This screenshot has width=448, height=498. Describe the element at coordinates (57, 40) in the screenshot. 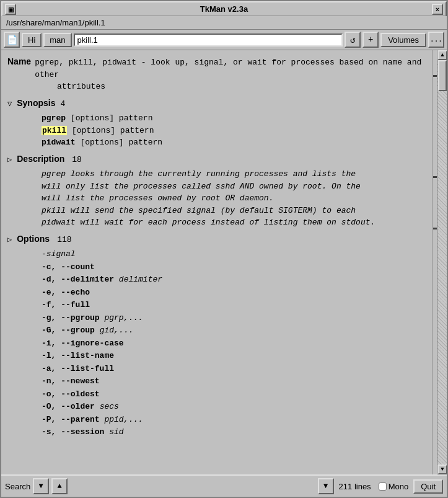

I see `man-button: man` at that location.